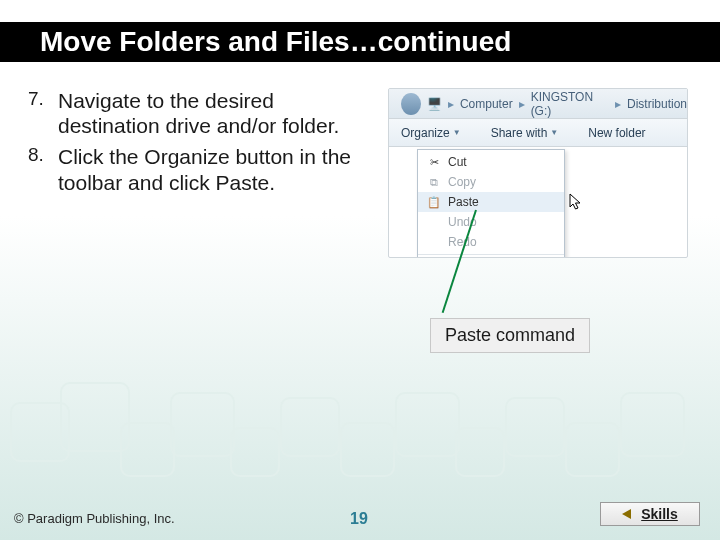 This screenshot has height=540, width=720. What do you see at coordinates (657, 104) in the screenshot?
I see `breadcrumb-folder: Distribution` at bounding box center [657, 104].